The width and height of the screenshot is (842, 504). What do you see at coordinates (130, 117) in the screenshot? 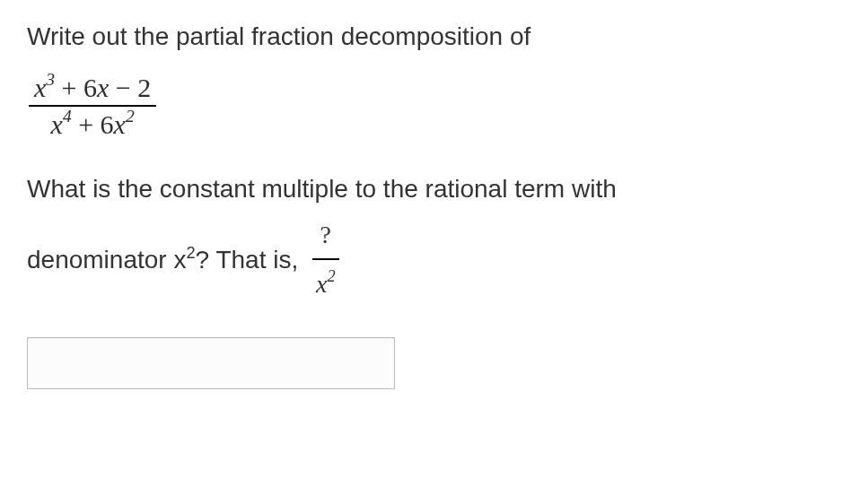
I see `denominator-exp2: 2` at bounding box center [130, 117].